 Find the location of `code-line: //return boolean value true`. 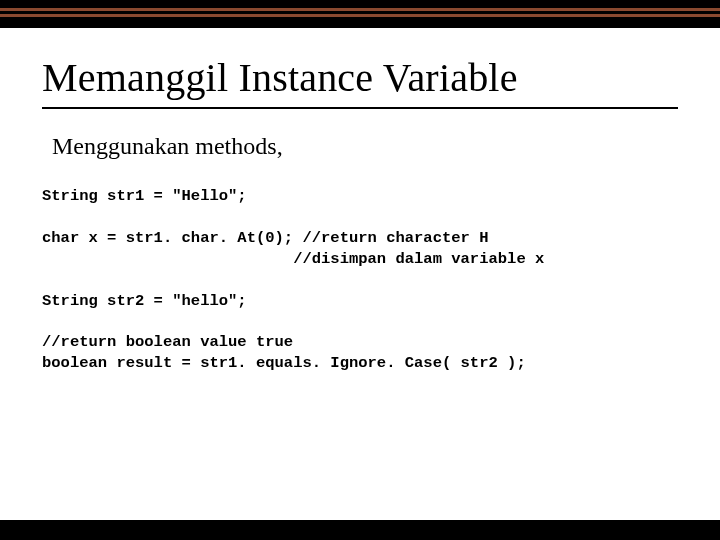

code-line: //return boolean value true is located at coordinates (168, 342).